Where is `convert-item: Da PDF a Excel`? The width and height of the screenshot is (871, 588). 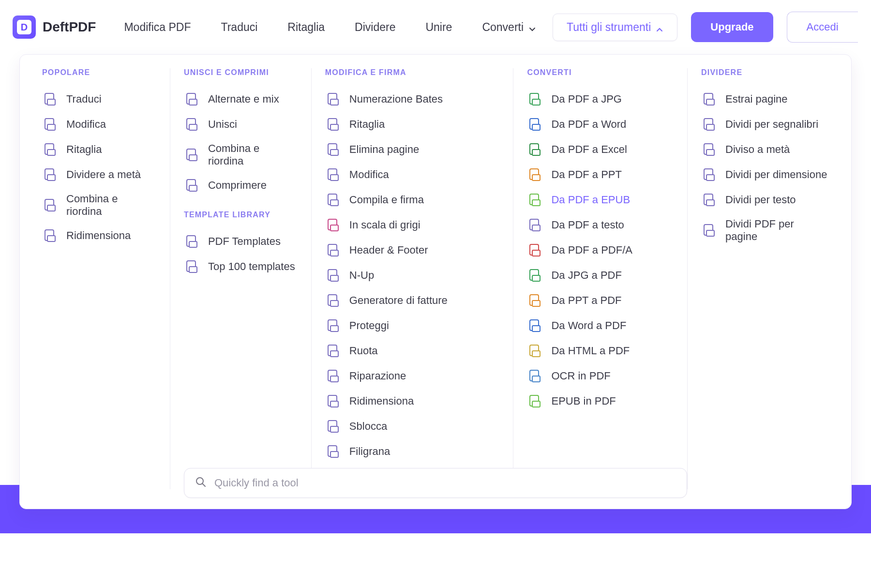
convert-item: Da PDF a Excel is located at coordinates (600, 150).